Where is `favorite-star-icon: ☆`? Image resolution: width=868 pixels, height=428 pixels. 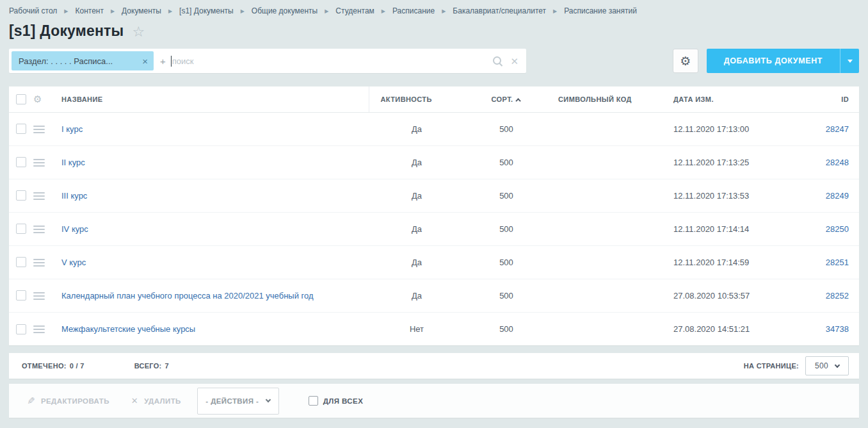 favorite-star-icon: ☆ is located at coordinates (138, 32).